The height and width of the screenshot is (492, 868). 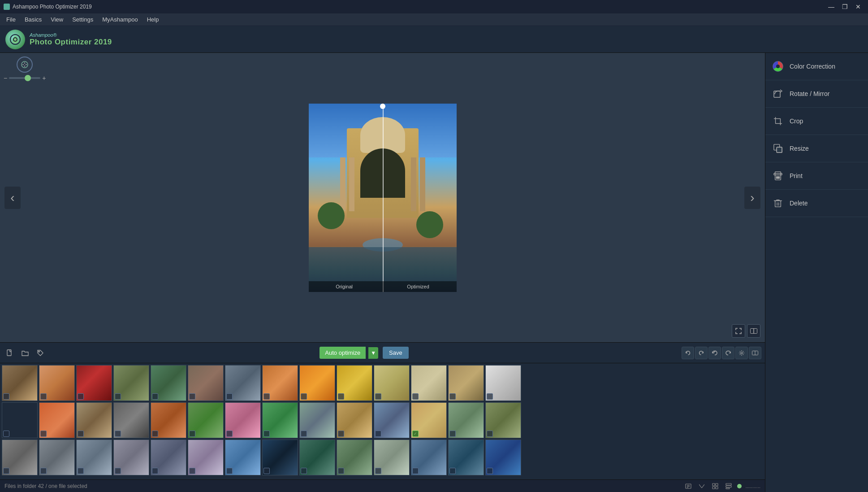 I want to click on new-file-button, so click(x=10, y=353).